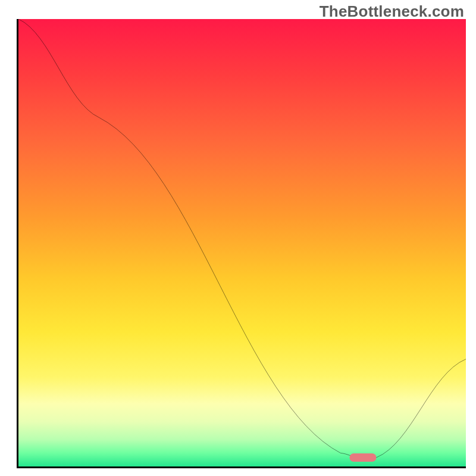 This screenshot has height=476, width=476. What do you see at coordinates (363, 458) in the screenshot?
I see `optimum-marker` at bounding box center [363, 458].